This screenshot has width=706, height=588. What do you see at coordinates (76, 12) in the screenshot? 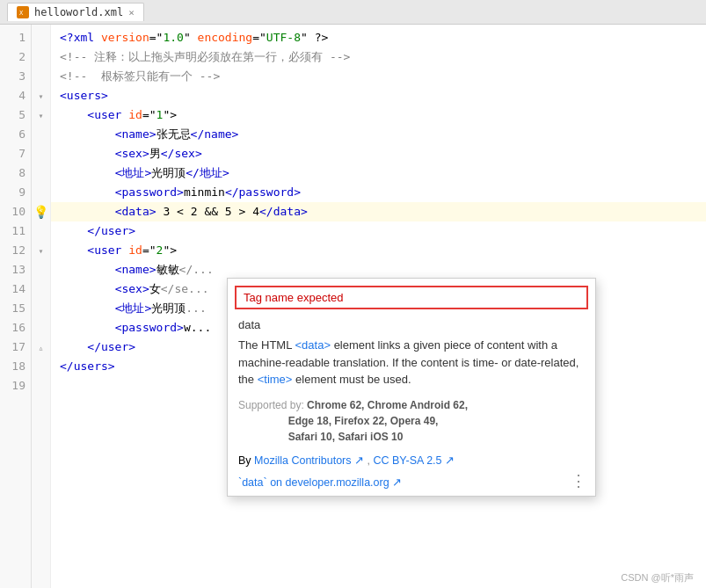
I see `file-tab: X helloworld.xml ×` at bounding box center [76, 12].